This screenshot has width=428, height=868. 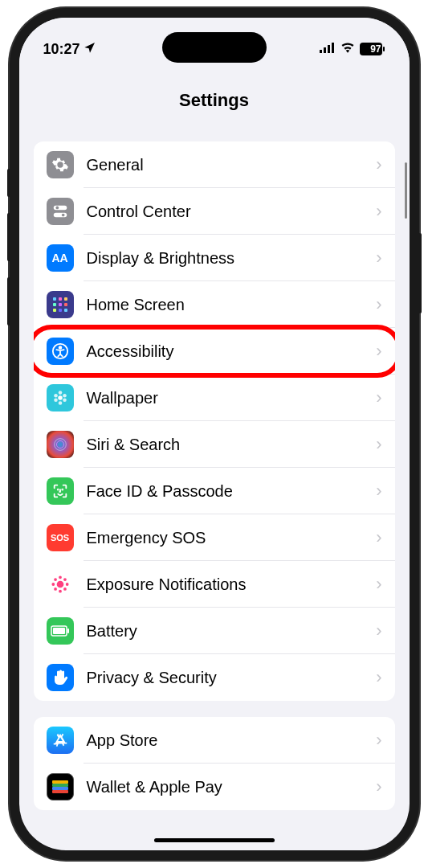 What do you see at coordinates (60, 538) in the screenshot?
I see `sos-icon: SOS` at bounding box center [60, 538].